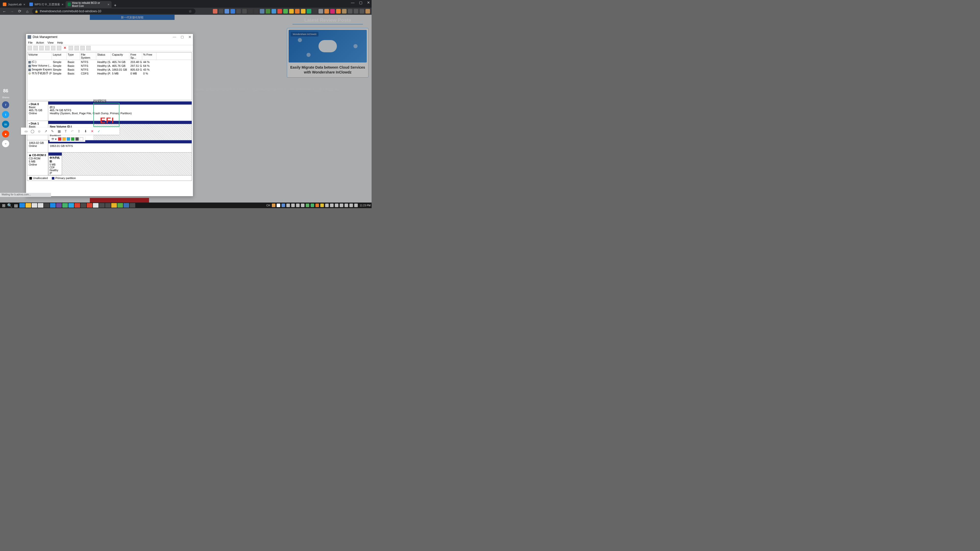  Describe the element at coordinates (59, 56) in the screenshot. I see `col-layout: Layout` at that location.